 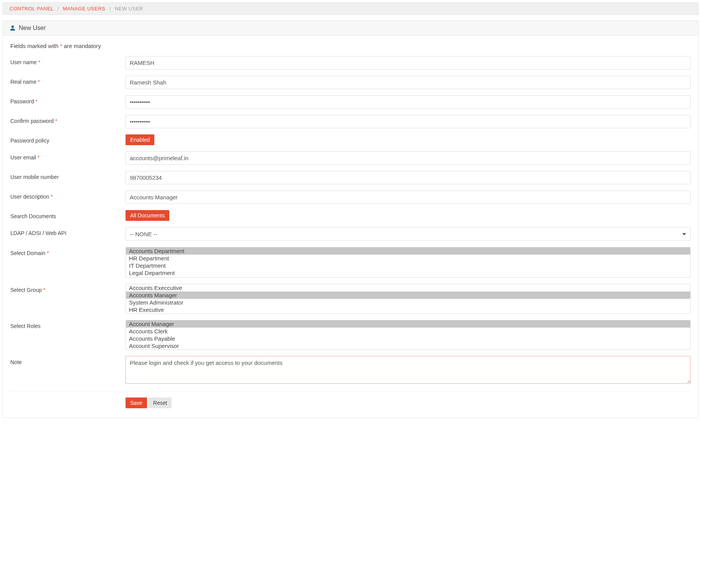 I want to click on select-group: Accounts ExeccutiveAccounts ManagerSyste…, so click(x=408, y=299).